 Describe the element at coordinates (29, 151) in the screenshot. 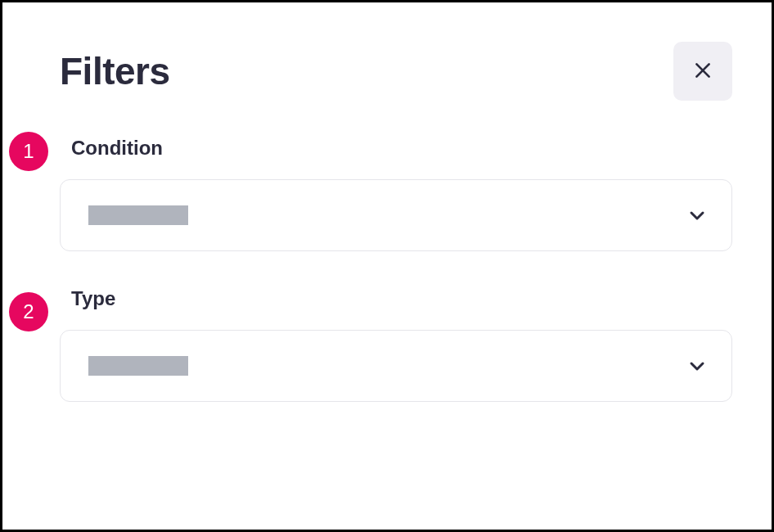

I see `annotation-badge-1: 1` at that location.